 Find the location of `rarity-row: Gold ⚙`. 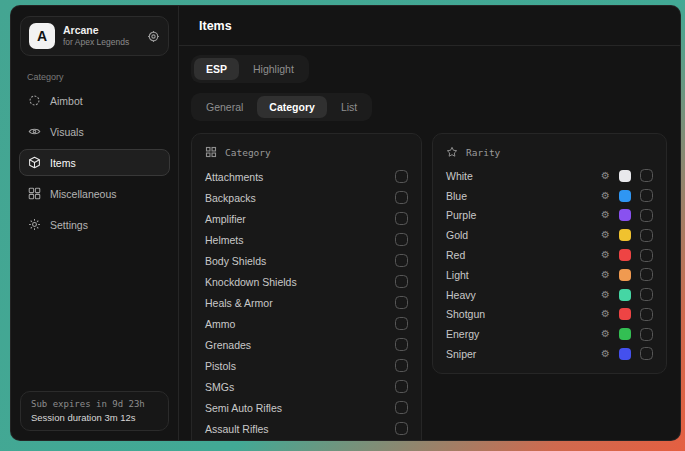

rarity-row: Gold ⚙ is located at coordinates (550, 235).